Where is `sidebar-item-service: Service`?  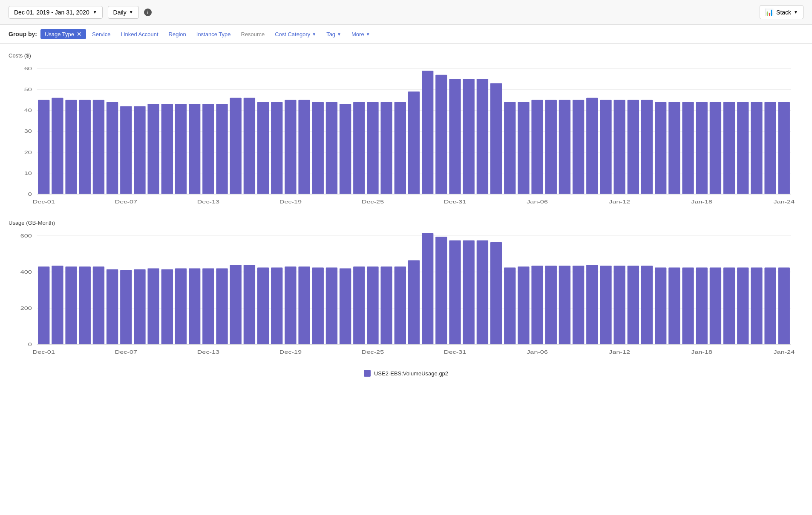 sidebar-item-service: Service is located at coordinates (101, 34).